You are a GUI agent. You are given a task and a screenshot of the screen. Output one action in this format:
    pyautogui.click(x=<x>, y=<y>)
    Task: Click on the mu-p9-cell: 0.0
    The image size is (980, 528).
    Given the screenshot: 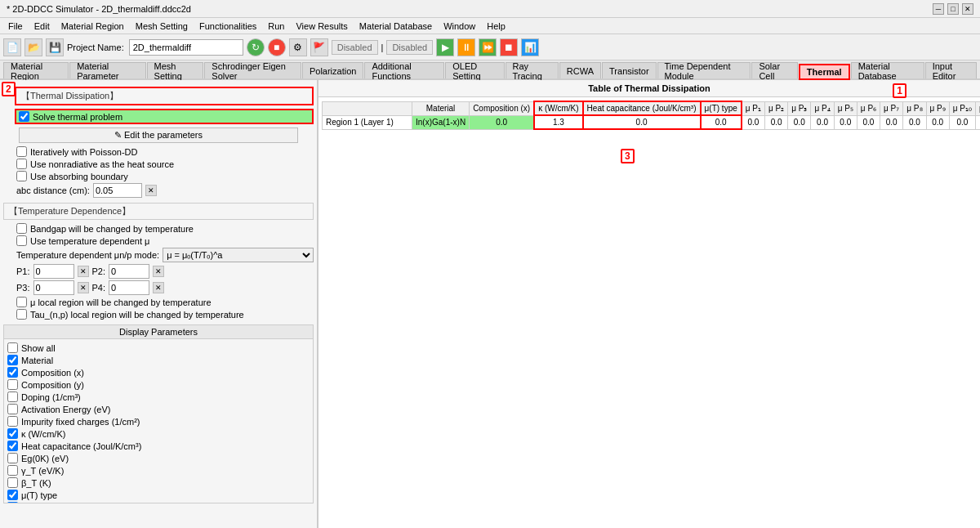 What is the action you would take?
    pyautogui.click(x=938, y=123)
    